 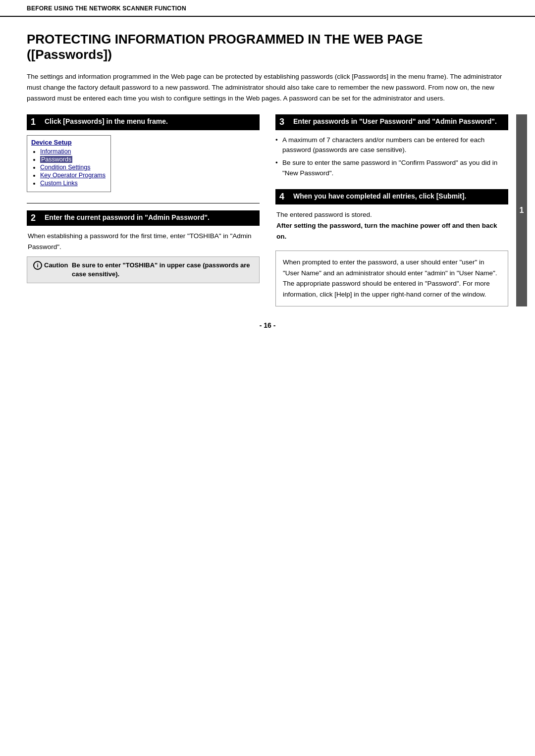 I want to click on page-header: BEFORE USING THE NETWORK SCANNER FUNCTIO…, so click(x=268, y=8).